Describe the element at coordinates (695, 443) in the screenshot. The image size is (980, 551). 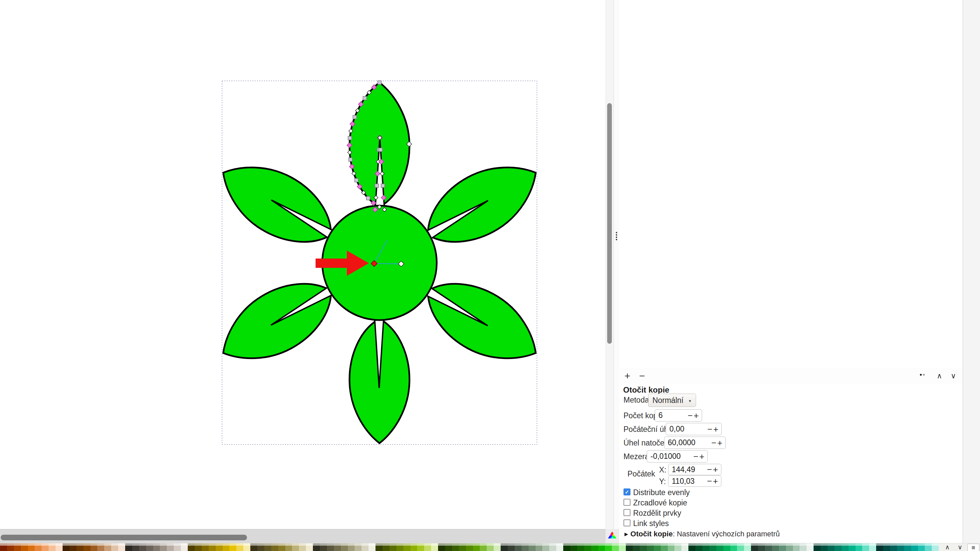
I see `rotation-angle-input: 60,0000 − +` at that location.